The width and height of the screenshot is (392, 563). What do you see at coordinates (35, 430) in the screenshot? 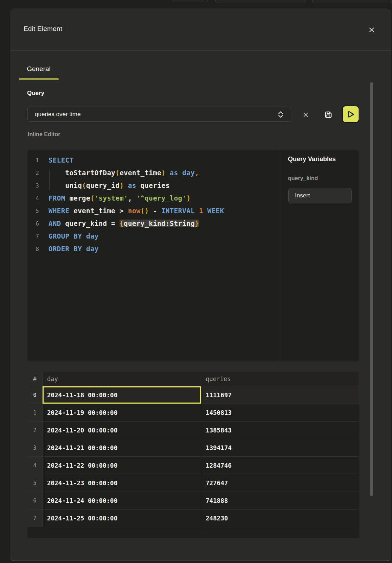
I see `row-index-cell: 2` at bounding box center [35, 430].